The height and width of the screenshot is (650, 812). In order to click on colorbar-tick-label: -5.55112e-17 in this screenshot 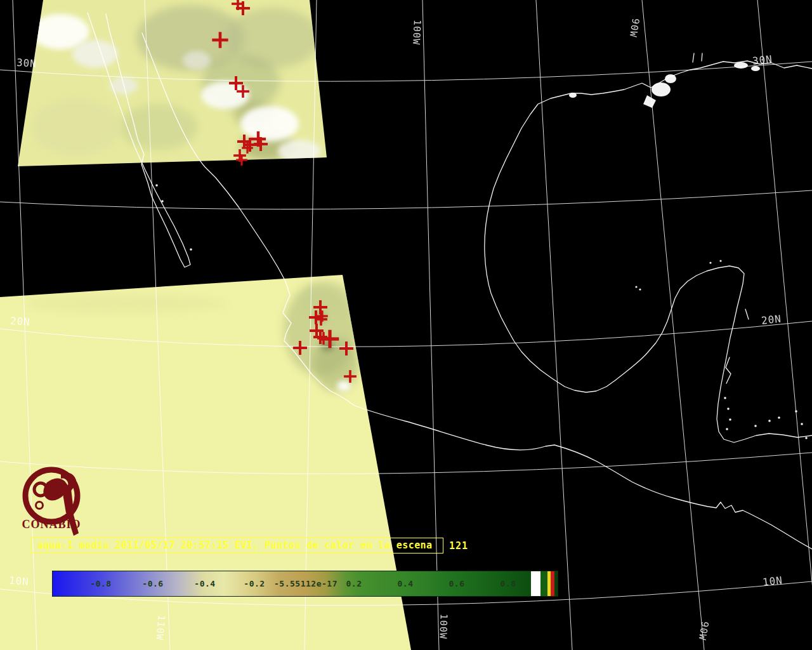, I will do `click(306, 584)`.